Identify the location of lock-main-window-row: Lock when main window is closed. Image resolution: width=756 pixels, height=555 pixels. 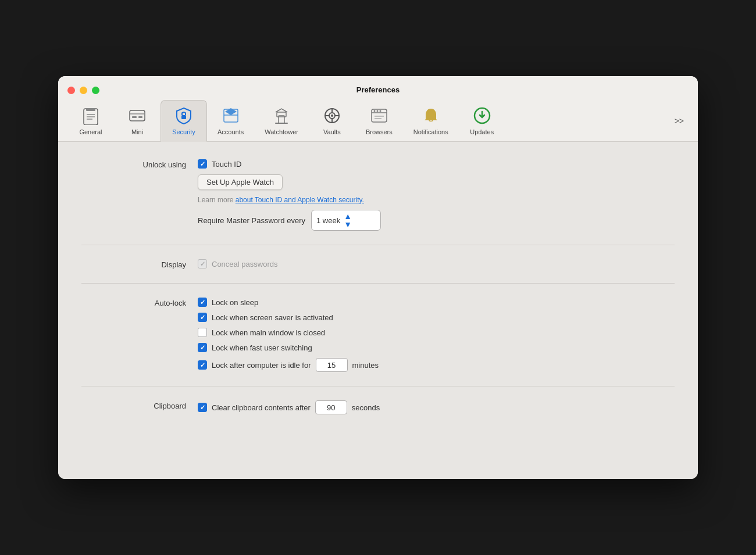
(436, 332).